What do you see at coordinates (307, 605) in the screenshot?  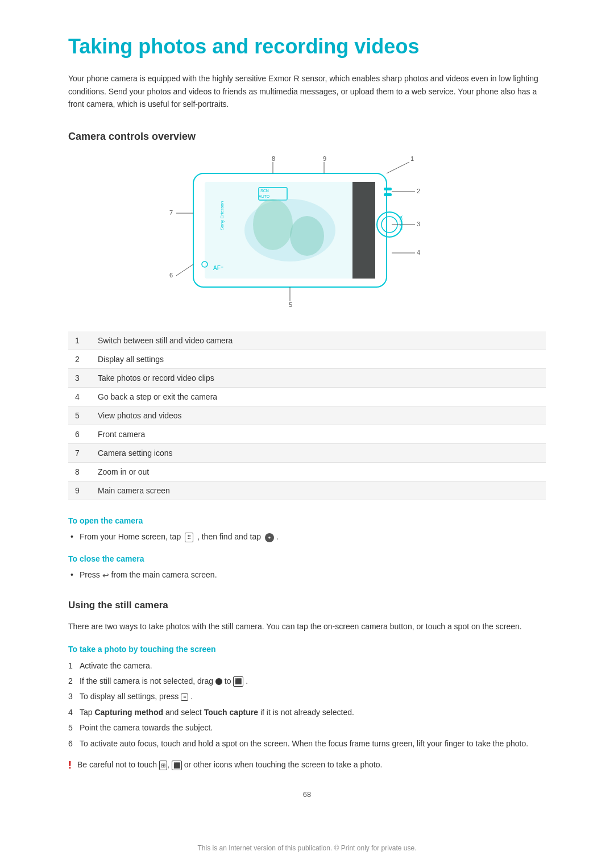 I see `still-camera-heading: Using the still camera` at bounding box center [307, 605].